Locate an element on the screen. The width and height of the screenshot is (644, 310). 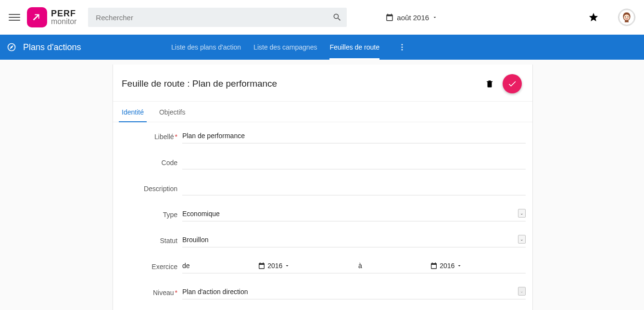
period-label: août 2016 is located at coordinates (413, 17).